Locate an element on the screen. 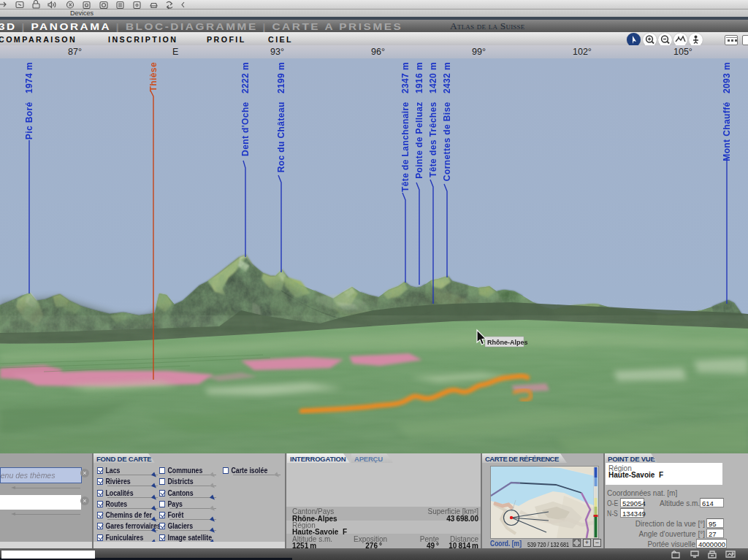 The width and height of the screenshot is (748, 560). svg-text: Roc du Château 2199 m is located at coordinates (281, 117).